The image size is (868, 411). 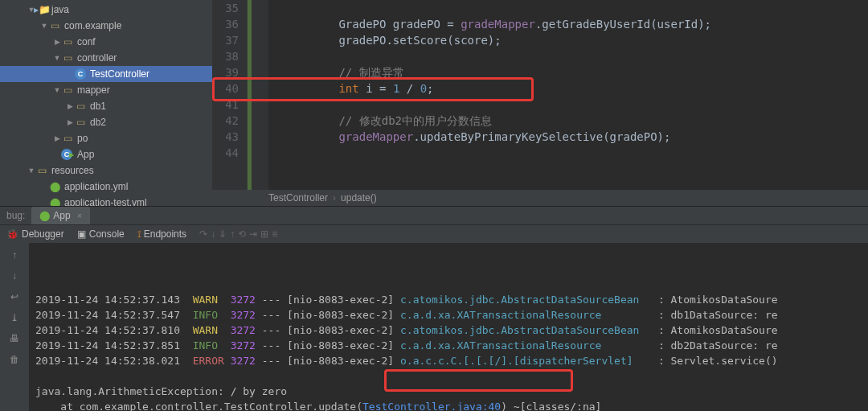 I want to click on console-icon: ▣, so click(x=82, y=234).